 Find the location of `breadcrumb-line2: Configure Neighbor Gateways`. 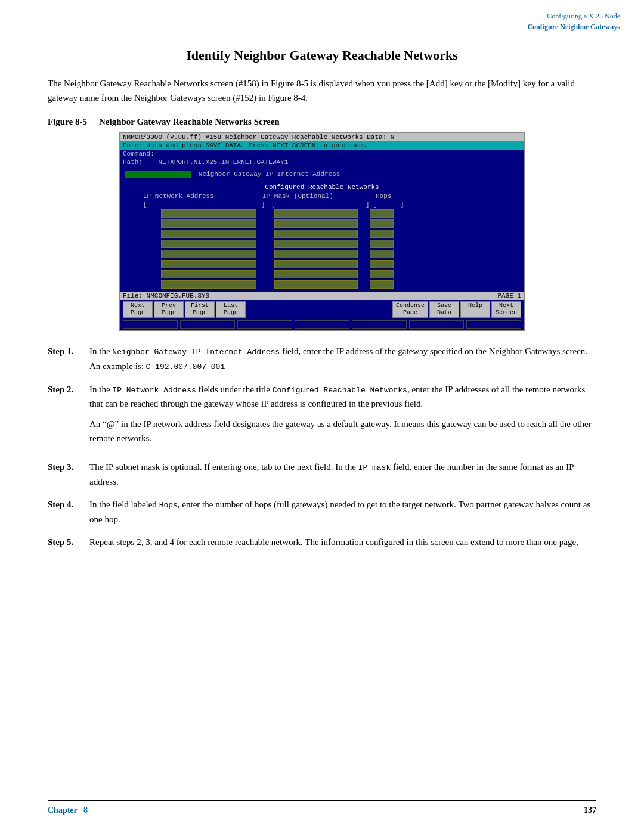

breadcrumb-line2: Configure Neighbor Gateways is located at coordinates (574, 27).